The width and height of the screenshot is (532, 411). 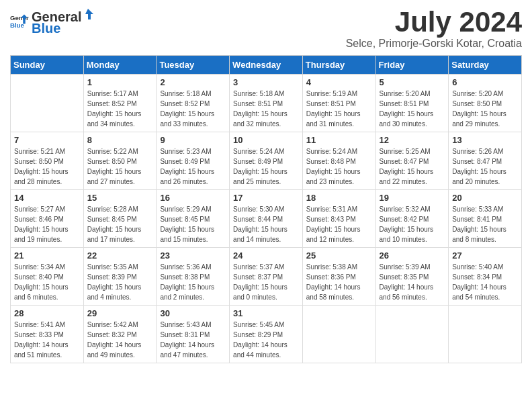 What do you see at coordinates (412, 167) in the screenshot?
I see `day-info: Sunrise: 5:25 AM Sunset: 8:47 PM Dayligh…` at bounding box center [412, 167].